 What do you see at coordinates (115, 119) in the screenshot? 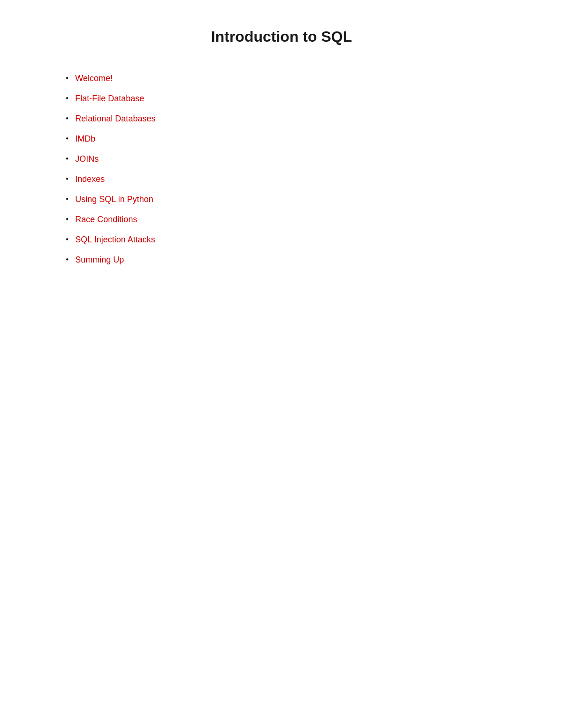
I see `toc-link-relational-databases: Relational Databases` at bounding box center [115, 119].